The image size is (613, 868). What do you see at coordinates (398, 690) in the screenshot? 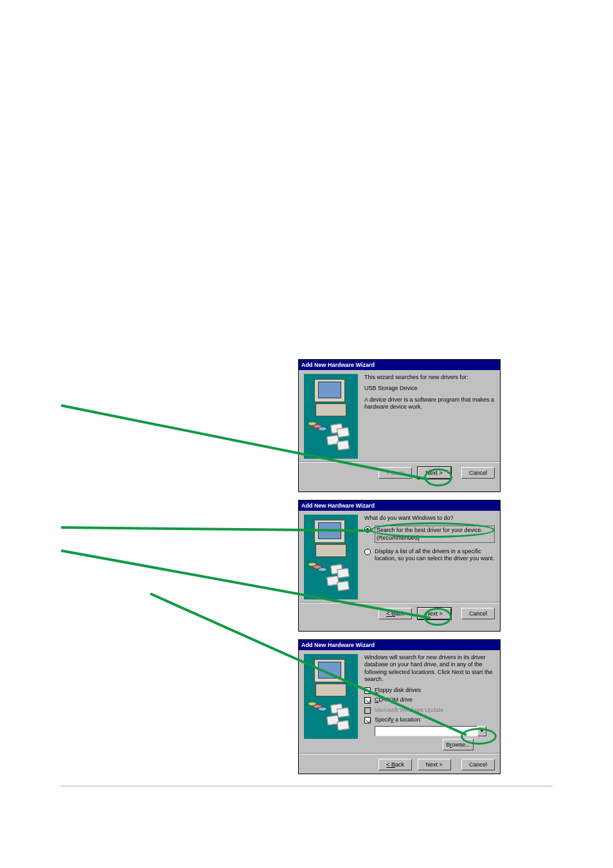
I see `checkbox-label: Floppy disk drives` at bounding box center [398, 690].